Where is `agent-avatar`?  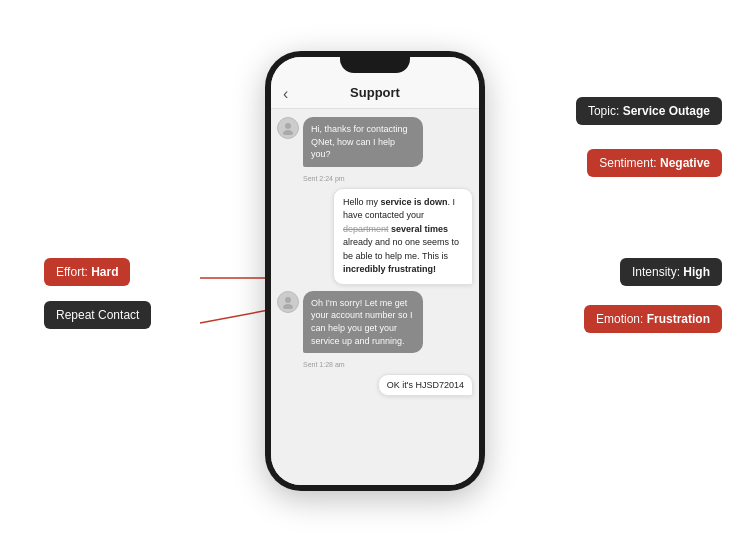
agent-avatar is located at coordinates (288, 128).